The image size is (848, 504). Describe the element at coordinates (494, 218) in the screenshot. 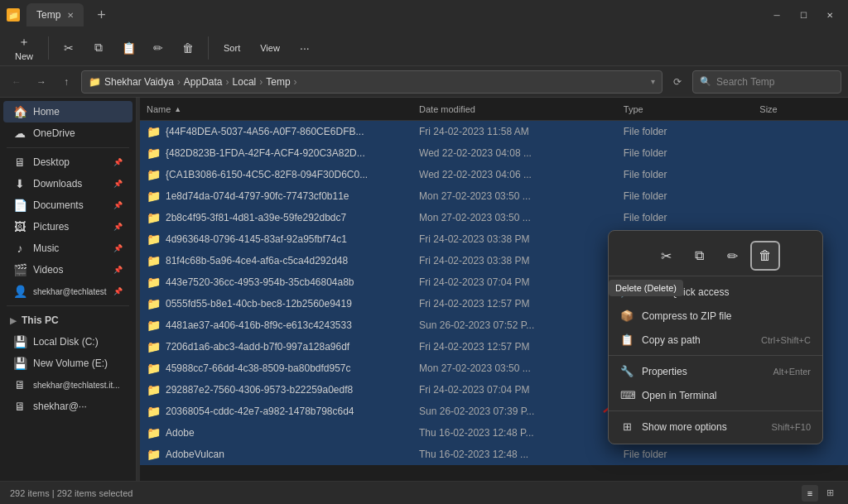

I see `table-row: 📁 2b8c4f95-3f81-4d81-a39e-59fe292dbdc7 M…` at that location.